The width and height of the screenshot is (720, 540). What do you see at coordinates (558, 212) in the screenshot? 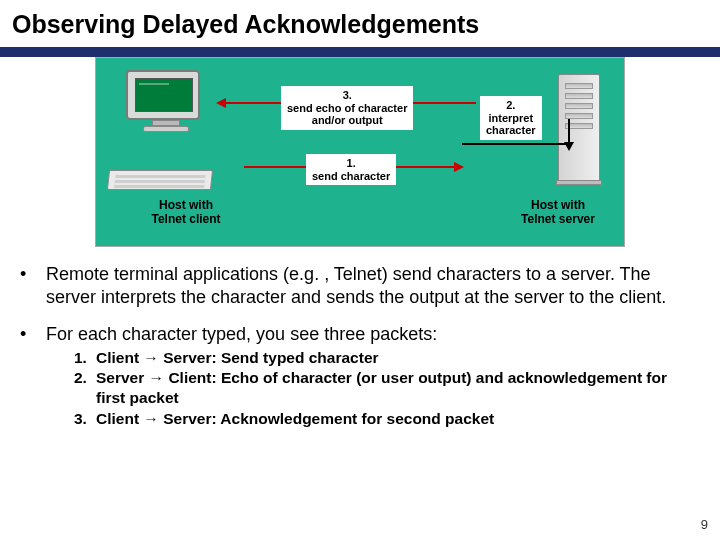
I see `caption-server: Host with Telnet server` at bounding box center [558, 212].